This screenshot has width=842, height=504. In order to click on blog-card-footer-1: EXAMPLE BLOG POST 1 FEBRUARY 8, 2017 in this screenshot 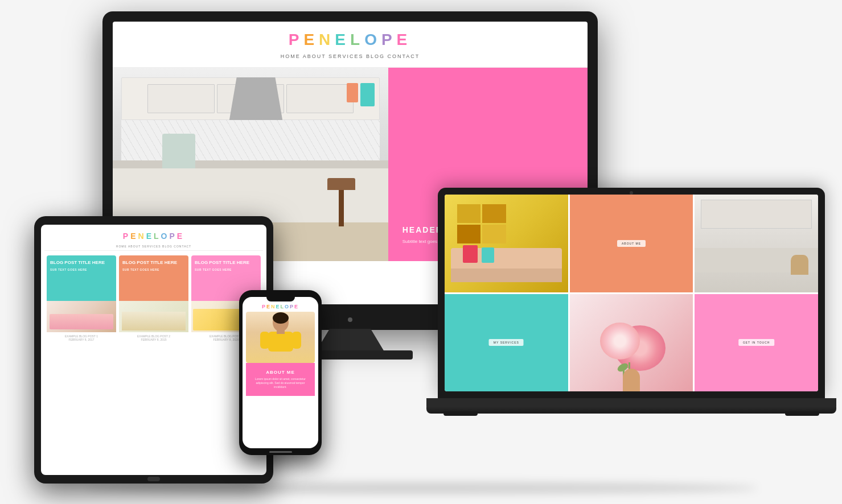, I will do `click(81, 337)`.